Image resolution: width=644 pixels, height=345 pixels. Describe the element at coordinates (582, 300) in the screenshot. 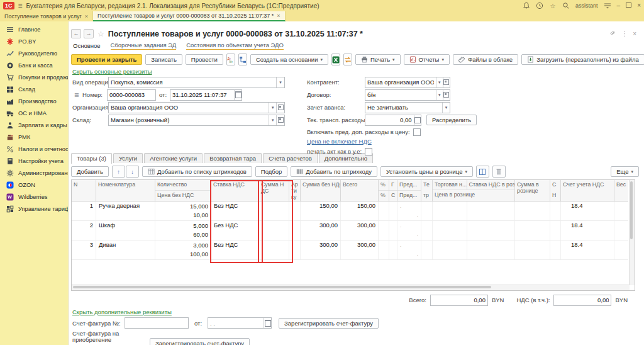

I see `vat-total-field` at that location.